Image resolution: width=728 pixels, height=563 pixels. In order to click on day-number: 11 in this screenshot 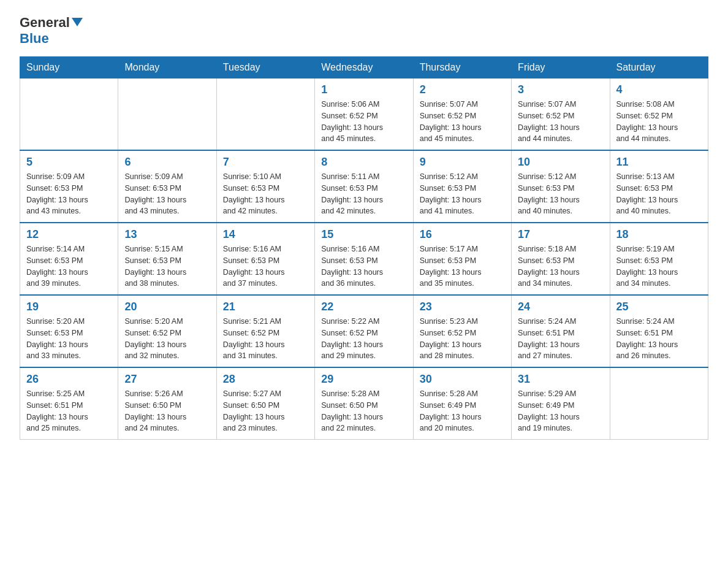, I will do `click(659, 162)`.